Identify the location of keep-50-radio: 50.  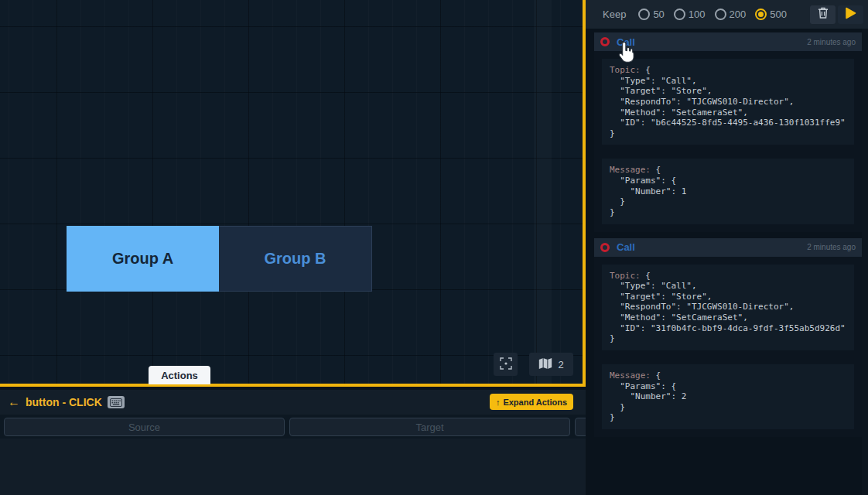
(651, 14).